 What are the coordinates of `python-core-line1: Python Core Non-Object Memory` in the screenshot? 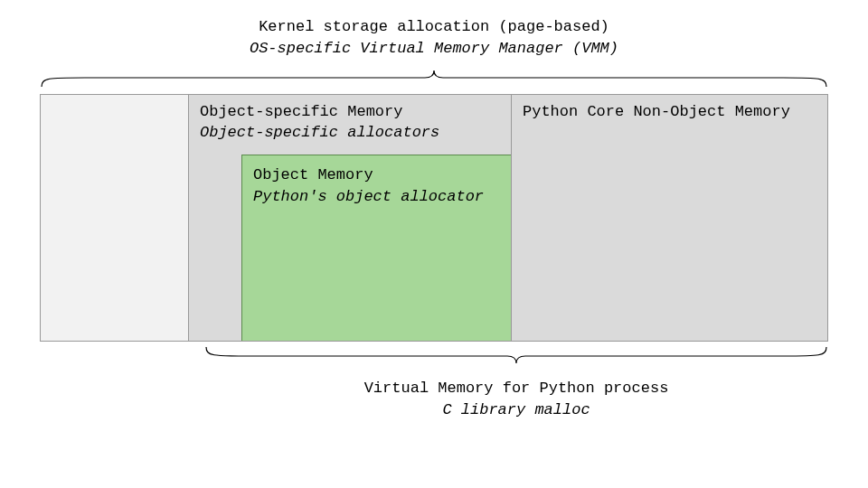 It's located at (669, 112).